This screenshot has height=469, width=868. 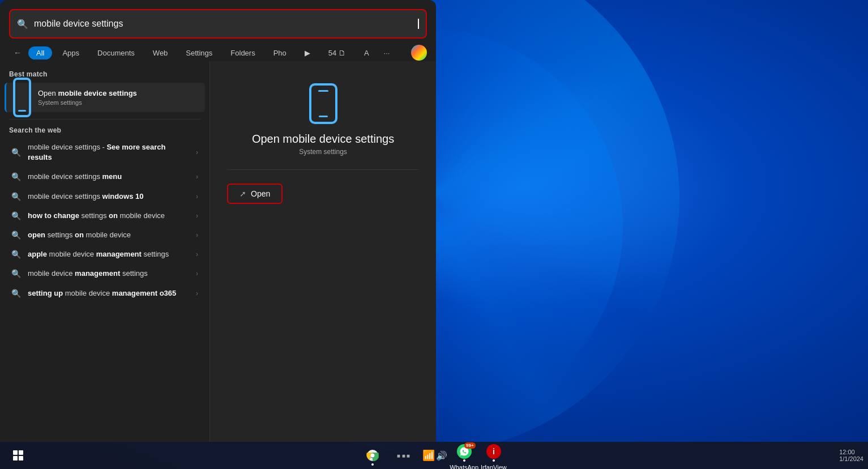 What do you see at coordinates (105, 235) in the screenshot?
I see `web-search-item-5: 🔍 open settings on mobile device ›` at bounding box center [105, 235].